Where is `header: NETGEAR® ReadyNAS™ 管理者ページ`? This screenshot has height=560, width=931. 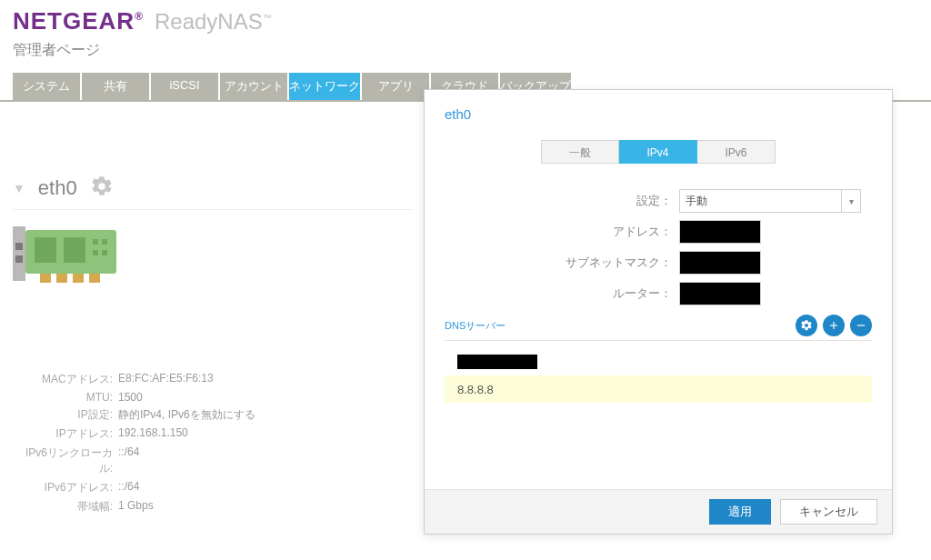
header: NETGEAR® ReadyNAS™ 管理者ページ is located at coordinates (466, 32).